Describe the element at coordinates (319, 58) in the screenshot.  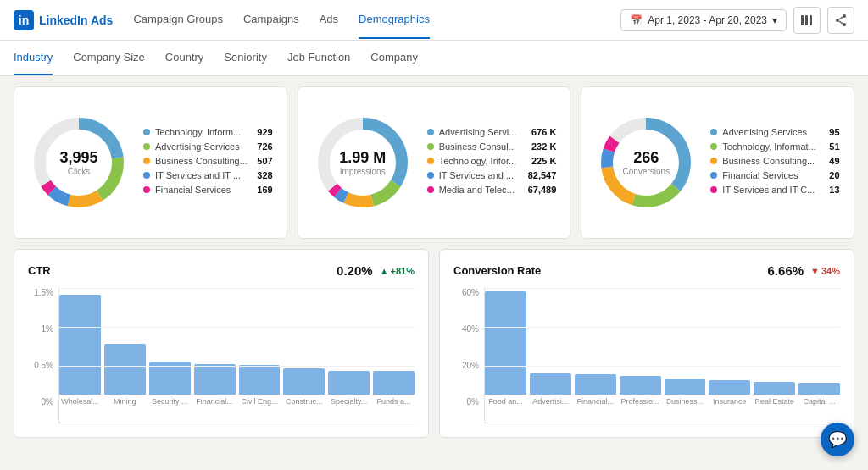
I see `tab-job-function: Job Function` at that location.